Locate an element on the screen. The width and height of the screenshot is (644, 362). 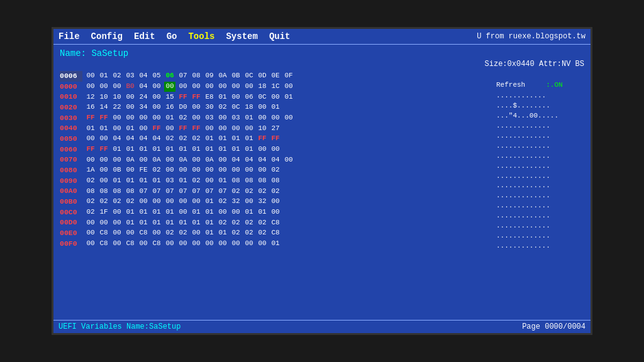
page-info: Page 0000/0004 is located at coordinates (553, 327).